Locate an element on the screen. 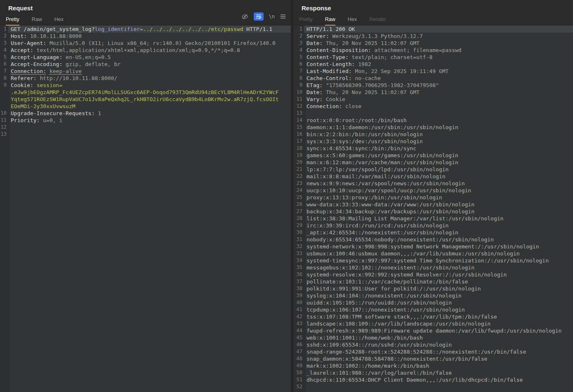  line-number: 42 is located at coordinates (299, 317).